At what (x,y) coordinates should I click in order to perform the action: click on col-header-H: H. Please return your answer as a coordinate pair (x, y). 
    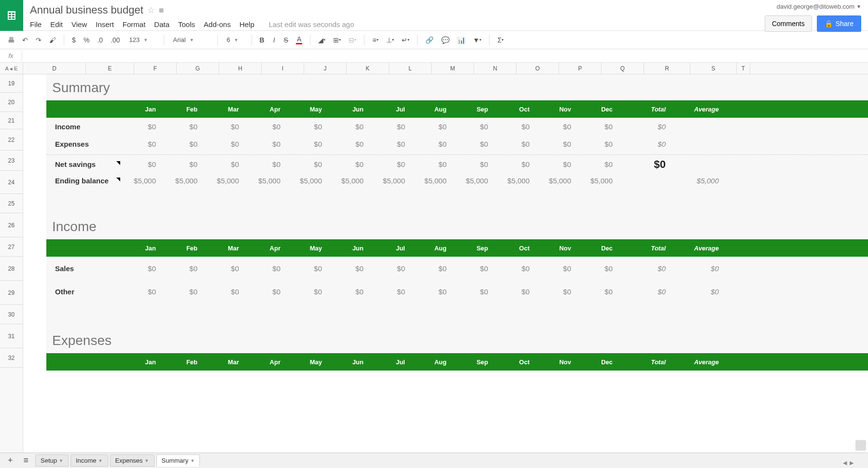
    Looking at the image, I should click on (240, 69).